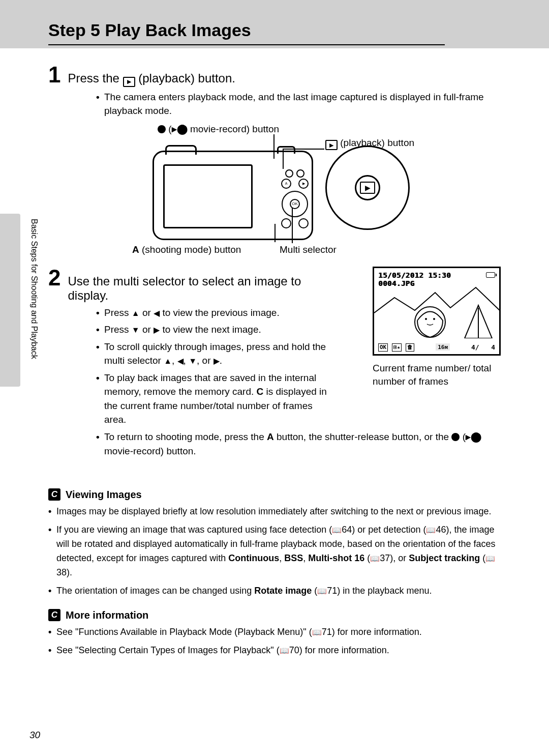 The height and width of the screenshot is (756, 549). Describe the element at coordinates (168, 361) in the screenshot. I see `up-arrow-icon: ▲` at that location.